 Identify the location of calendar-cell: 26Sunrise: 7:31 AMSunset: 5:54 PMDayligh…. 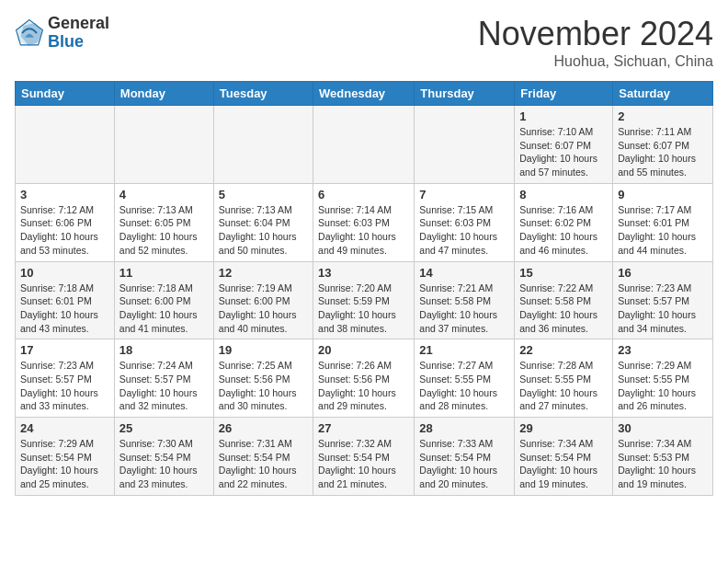
(263, 456).